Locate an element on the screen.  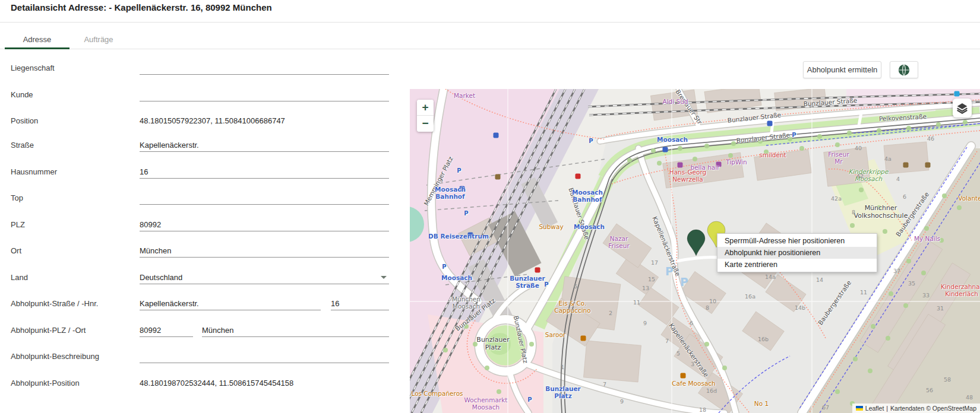
form-row: Kunde is located at coordinates (196, 96).